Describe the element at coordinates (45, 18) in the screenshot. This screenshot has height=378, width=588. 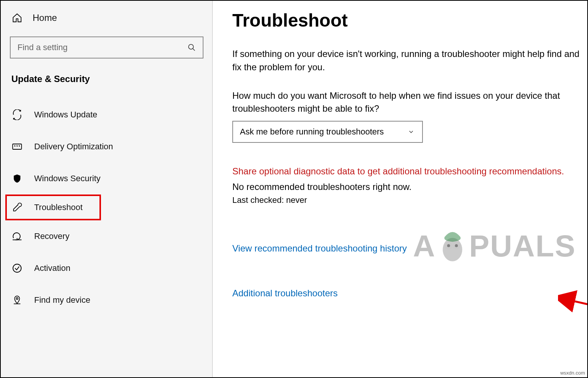
I see `home-label: Home` at that location.